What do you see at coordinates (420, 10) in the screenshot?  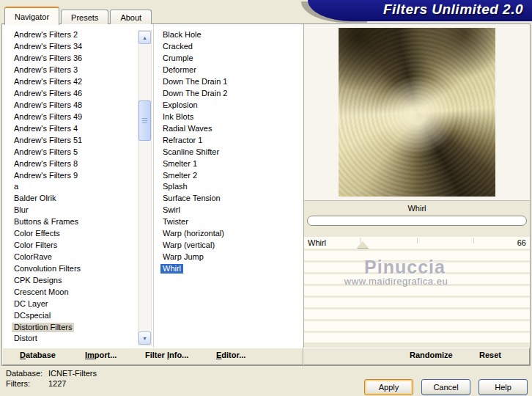 I see `app-banner: Filters Unlimited 2.0` at bounding box center [420, 10].